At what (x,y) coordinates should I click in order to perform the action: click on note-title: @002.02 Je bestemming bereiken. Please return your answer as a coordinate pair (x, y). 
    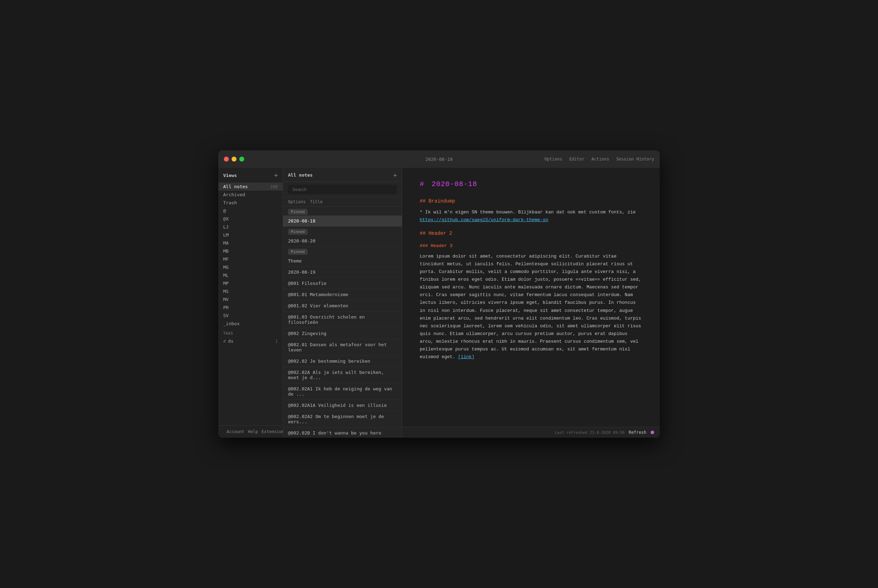
    Looking at the image, I should click on (329, 361).